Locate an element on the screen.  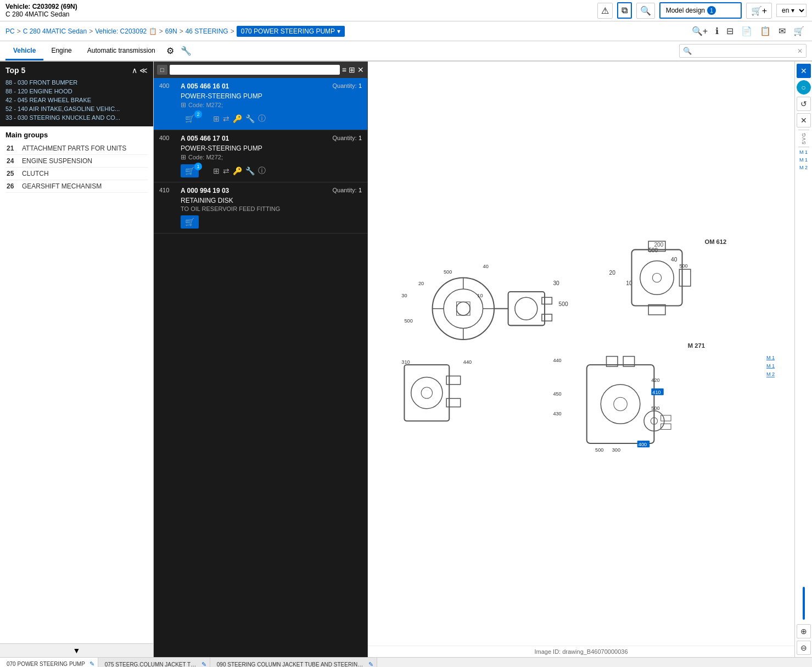
part-action-table-2: ⊞ is located at coordinates (216, 171).